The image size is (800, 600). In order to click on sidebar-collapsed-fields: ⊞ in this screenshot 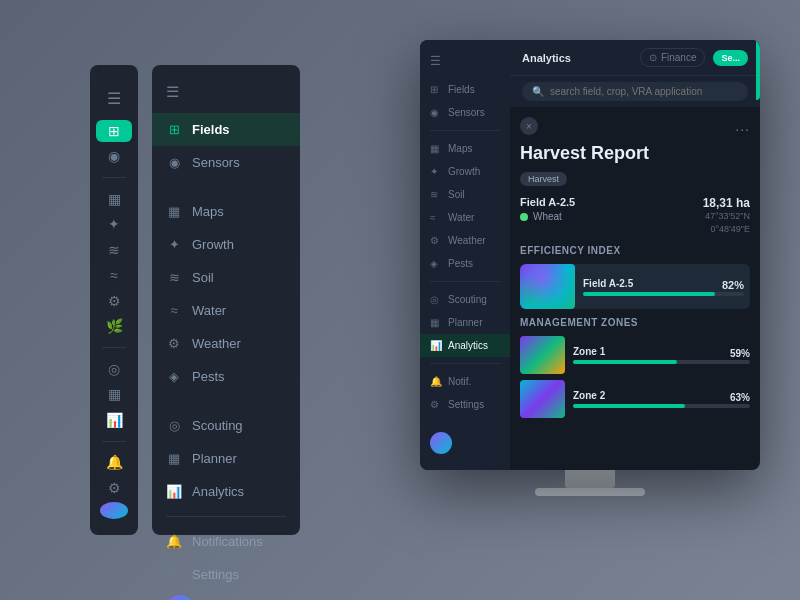, I will do `click(114, 131)`.